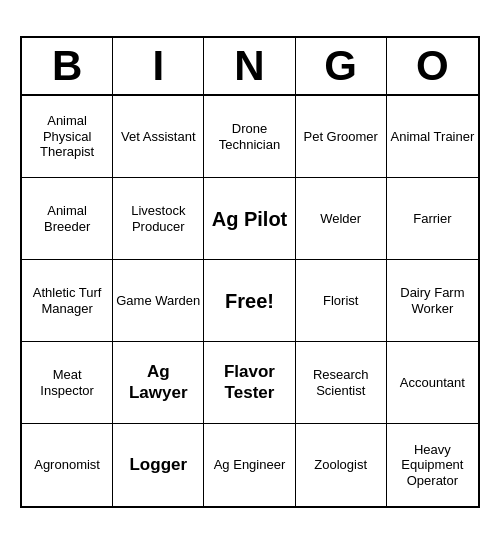 This screenshot has width=500, height=544. Describe the element at coordinates (250, 465) in the screenshot. I see `bingo-cell: Ag Engineer` at that location.